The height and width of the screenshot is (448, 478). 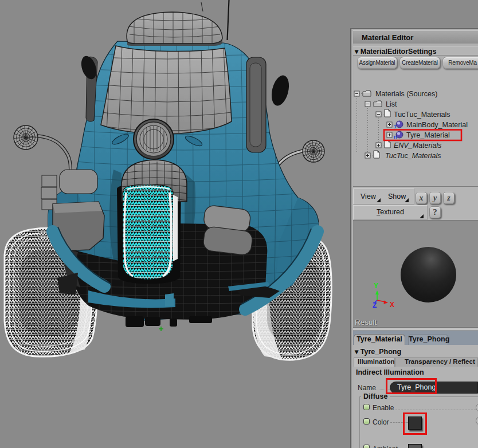 I want to click on svg-text: Y, so click(x=376, y=286).